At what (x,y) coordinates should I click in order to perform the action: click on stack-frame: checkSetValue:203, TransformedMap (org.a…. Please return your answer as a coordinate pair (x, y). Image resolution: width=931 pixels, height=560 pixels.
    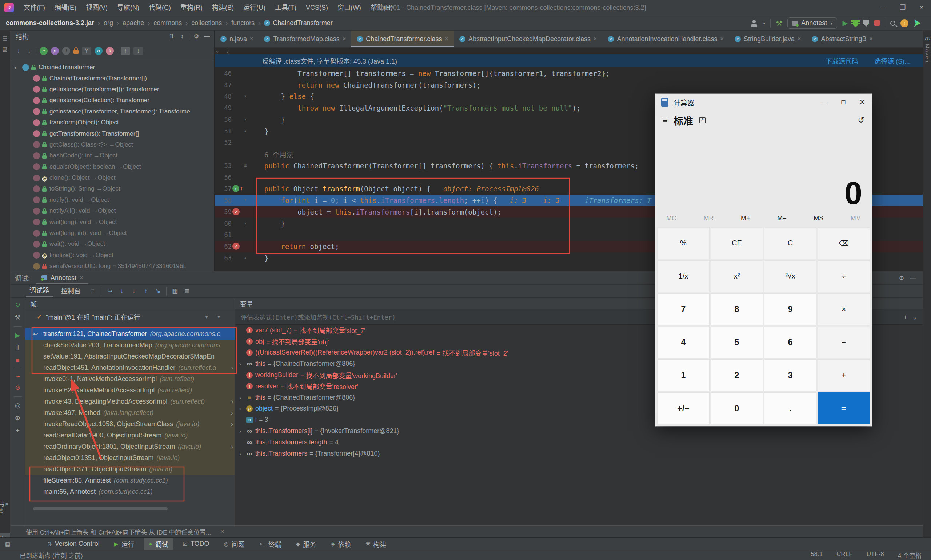
    Looking at the image, I should click on (130, 345).